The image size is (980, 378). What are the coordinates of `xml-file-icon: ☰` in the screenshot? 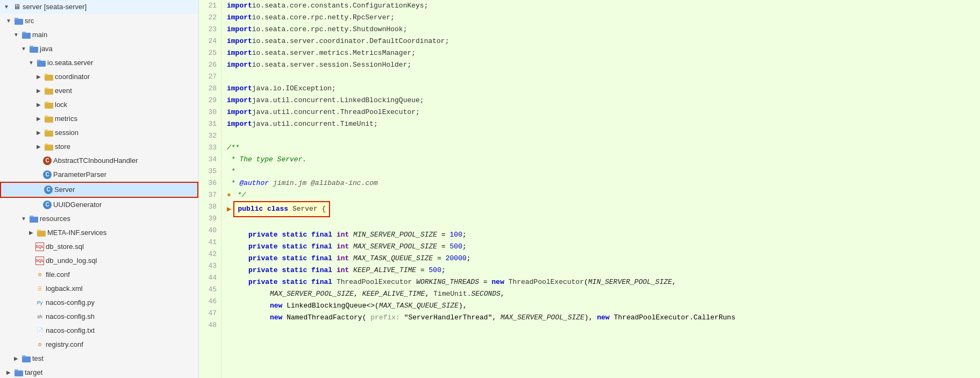 It's located at (40, 289).